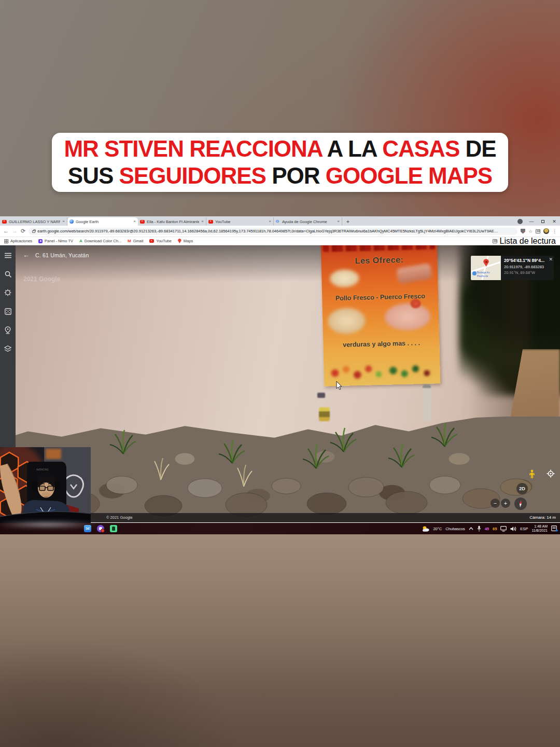  What do you see at coordinates (503, 529) in the screenshot?
I see `display-icon` at bounding box center [503, 529].